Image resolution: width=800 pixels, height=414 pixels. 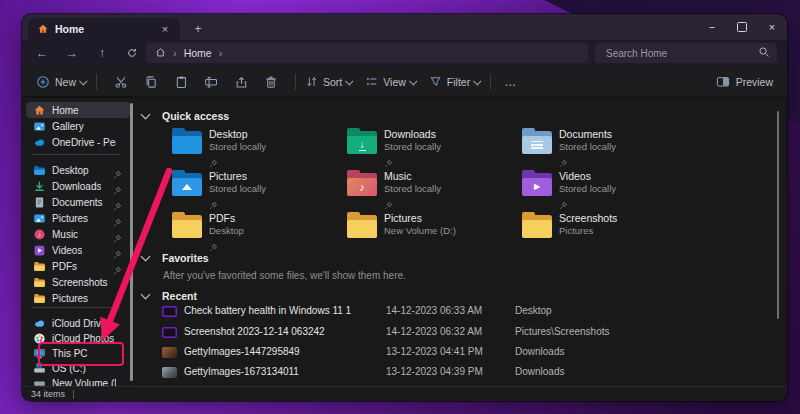 I want to click on sidebar-item-label: Music, so click(x=65, y=234).